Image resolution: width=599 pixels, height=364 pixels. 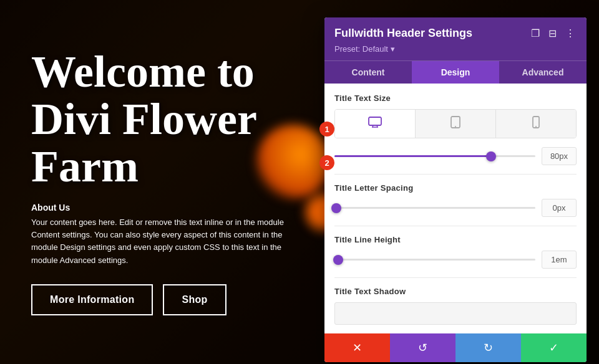 What do you see at coordinates (535, 34) in the screenshot?
I see `copy-icon-button: ❐` at bounding box center [535, 34].